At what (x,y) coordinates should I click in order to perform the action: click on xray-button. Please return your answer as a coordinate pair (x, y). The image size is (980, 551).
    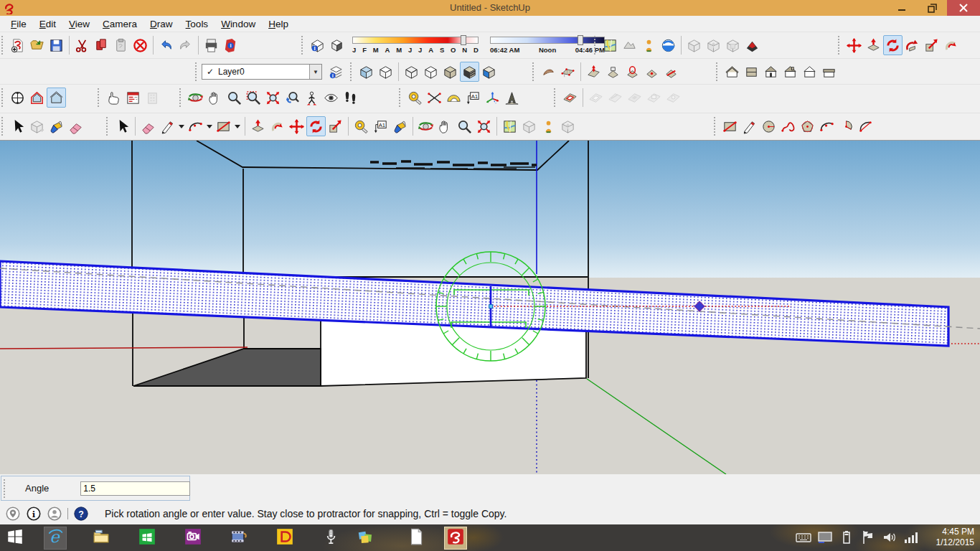
    Looking at the image, I should click on (366, 72).